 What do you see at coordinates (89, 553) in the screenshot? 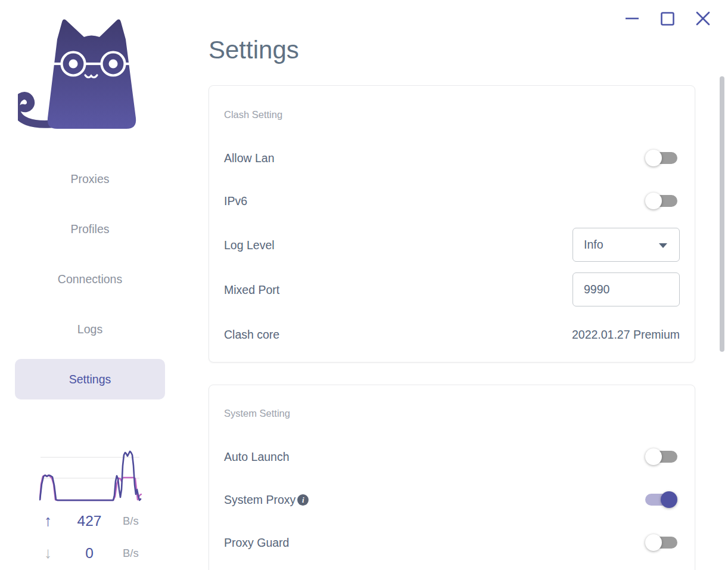
I see `download-speed-value: 0` at bounding box center [89, 553].